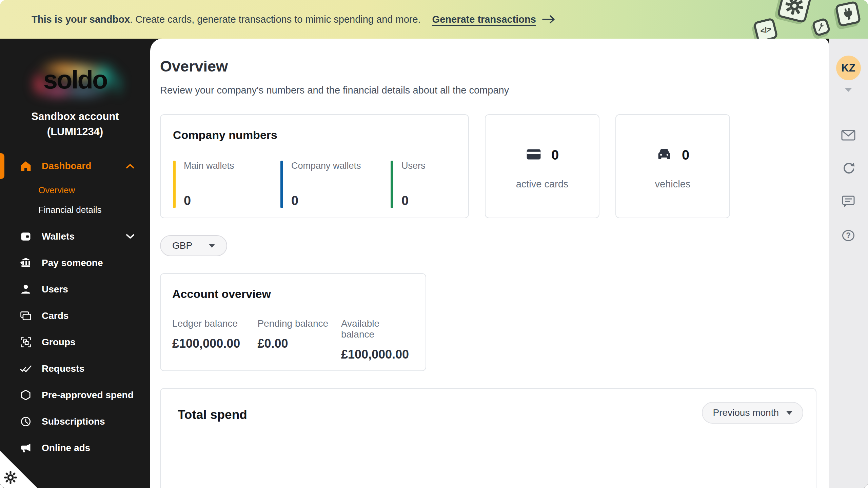 The image size is (868, 488). I want to click on pending-balance: Pending balance £0.00, so click(299, 340).